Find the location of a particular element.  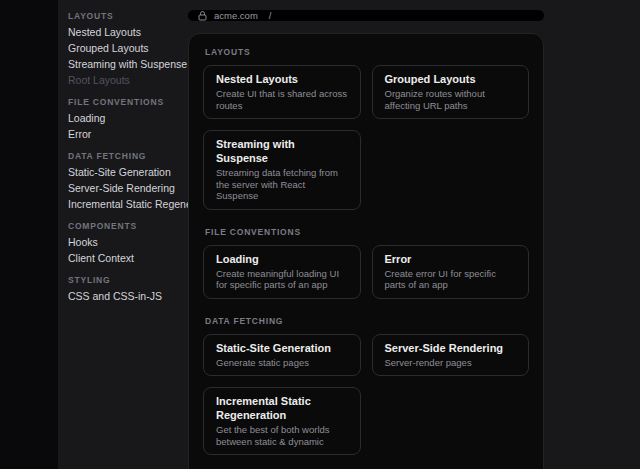

sidebar-item-css-and-css-in-js: CSS and CSS-in-JS is located at coordinates (128, 296).